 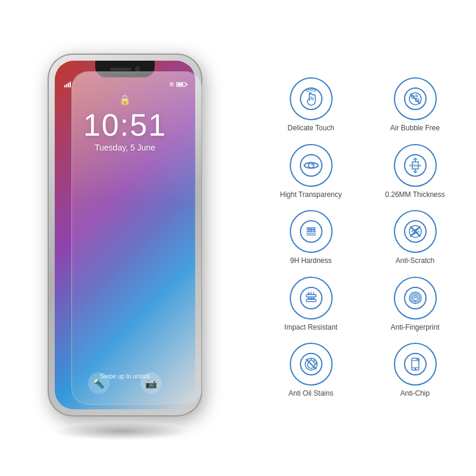 What do you see at coordinates (415, 105) in the screenshot?
I see `feature-air-bubble-free: Air Bubble Free` at bounding box center [415, 105].